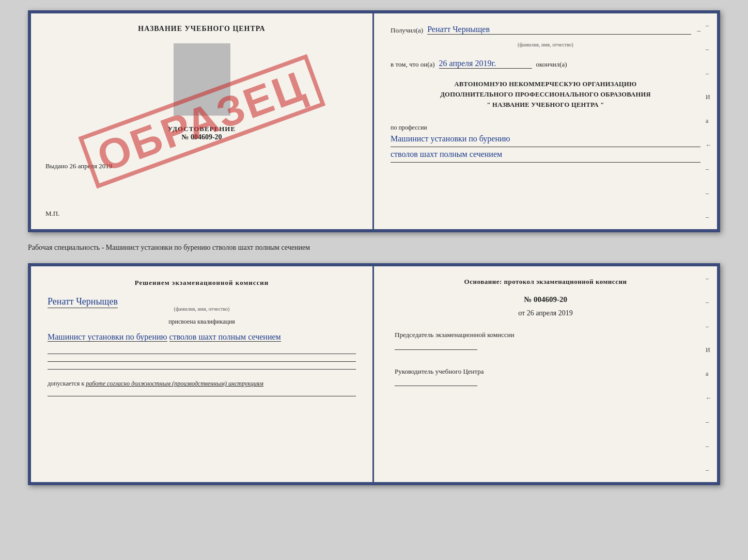 This screenshot has width=748, height=560. I want to click on bottom-protocol-date: от 26 апреля 2019, so click(546, 313).